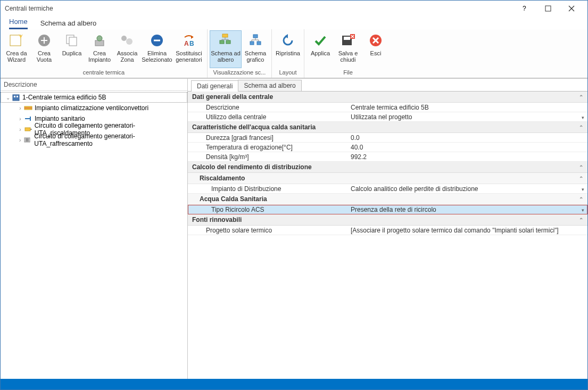  Describe the element at coordinates (387, 210) in the screenshot. I see `prop-row-selected: Tipo Ricircolo ACSPresenza della rete di…` at that location.